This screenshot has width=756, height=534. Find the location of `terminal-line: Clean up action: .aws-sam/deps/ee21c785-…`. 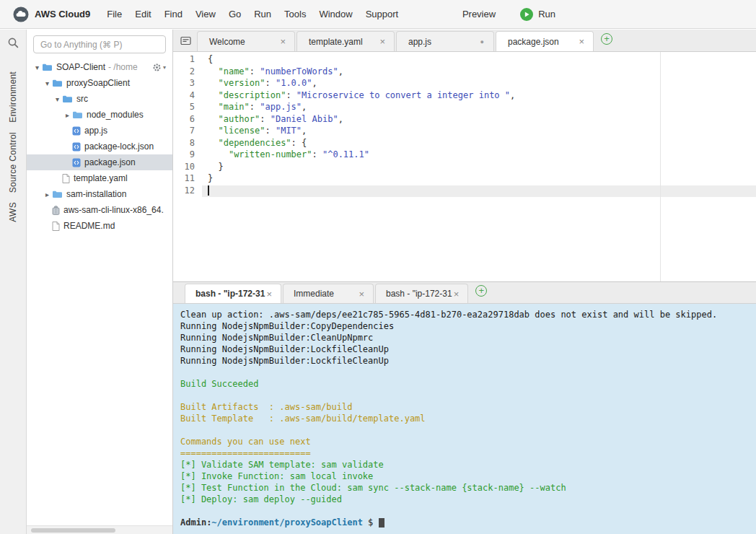

terminal-line: Clean up action: .aws-sam/deps/ee21c785-… is located at coordinates (465, 315).